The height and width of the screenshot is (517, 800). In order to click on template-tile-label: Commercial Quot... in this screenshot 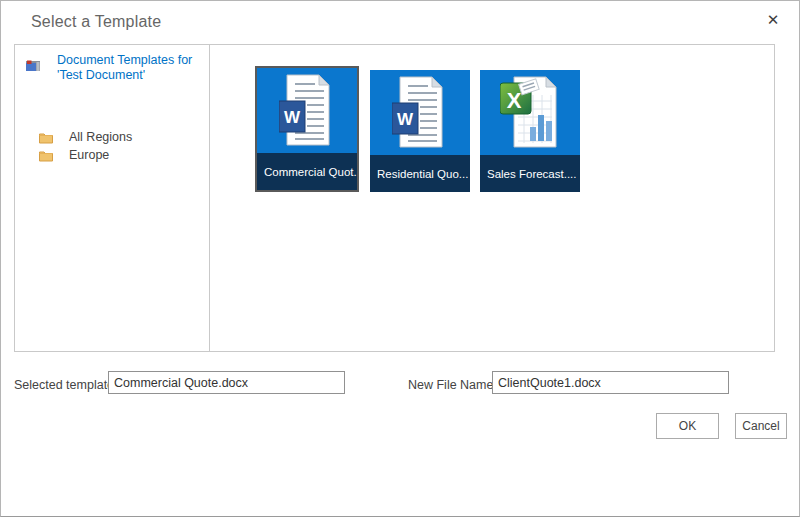, I will do `click(307, 172)`.